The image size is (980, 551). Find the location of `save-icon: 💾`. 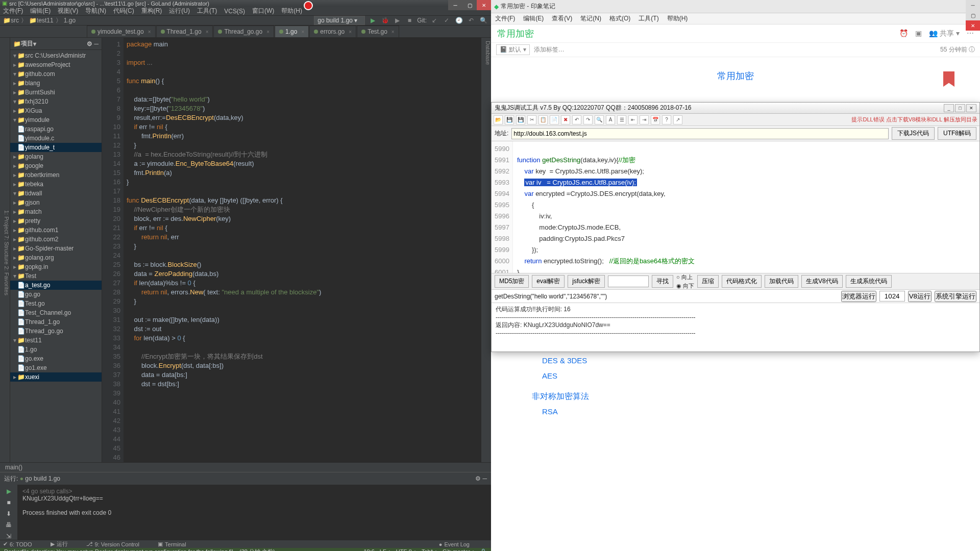

save-icon: 💾 is located at coordinates (509, 120).